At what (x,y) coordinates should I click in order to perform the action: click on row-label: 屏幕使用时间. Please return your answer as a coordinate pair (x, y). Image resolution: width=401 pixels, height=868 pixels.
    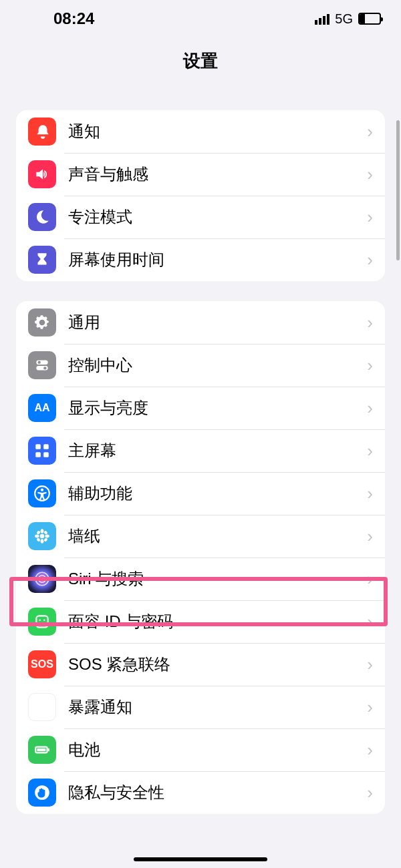
    Looking at the image, I should click on (218, 260).